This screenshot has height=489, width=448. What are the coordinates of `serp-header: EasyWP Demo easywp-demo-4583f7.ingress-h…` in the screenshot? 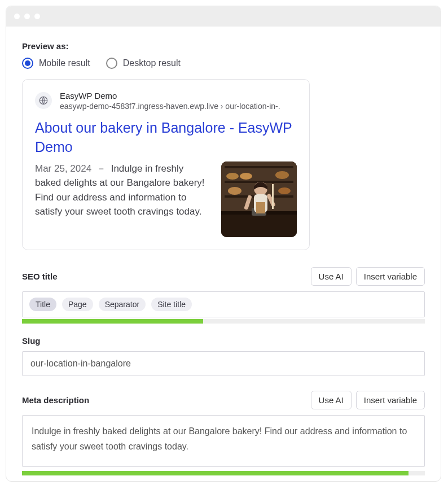 It's located at (166, 101).